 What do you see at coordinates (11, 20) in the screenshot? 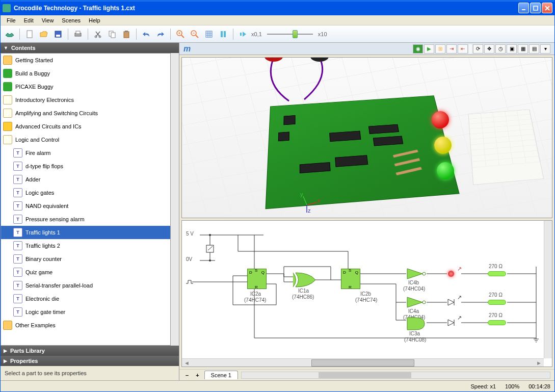
I see `menu-file: File` at bounding box center [11, 20].